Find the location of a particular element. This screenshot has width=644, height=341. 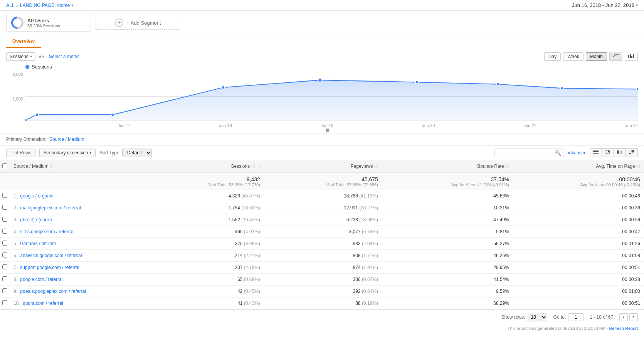

row-bounce-1: 10.21% is located at coordinates (447, 208).